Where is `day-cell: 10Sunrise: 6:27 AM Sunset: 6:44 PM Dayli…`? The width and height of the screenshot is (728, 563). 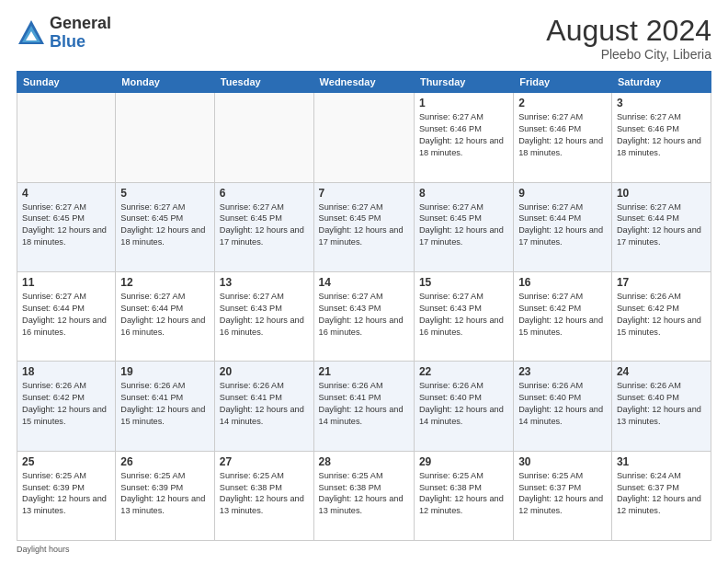
day-cell: 10Sunrise: 6:27 AM Sunset: 6:44 PM Dayli… is located at coordinates (661, 226).